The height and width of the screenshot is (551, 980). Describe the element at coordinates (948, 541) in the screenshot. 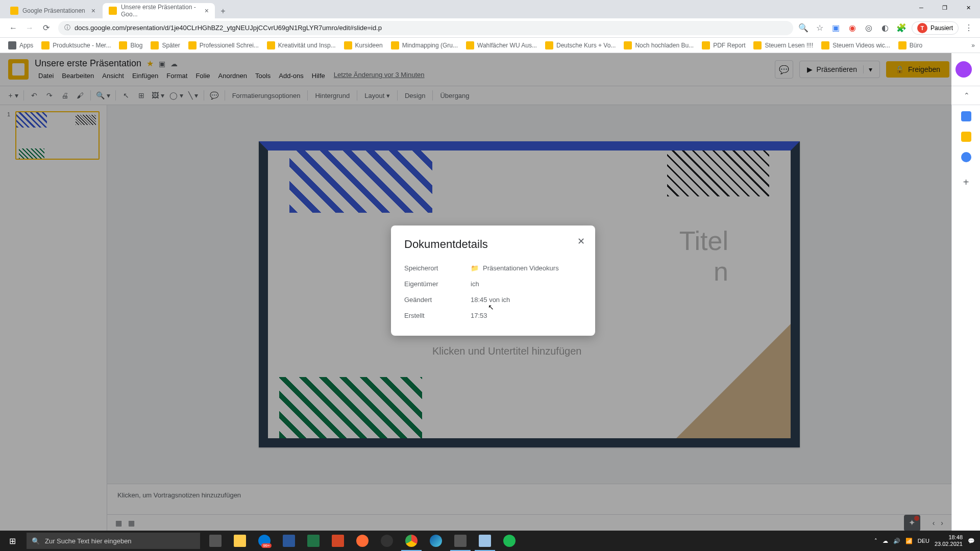

I see `clock: 18:48 23.02.2021` at that location.